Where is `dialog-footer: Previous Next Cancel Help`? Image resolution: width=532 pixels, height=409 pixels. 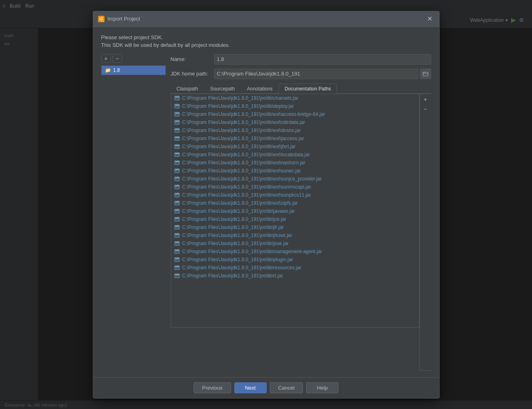 dialog-footer: Previous Next Cancel Help is located at coordinates (266, 388).